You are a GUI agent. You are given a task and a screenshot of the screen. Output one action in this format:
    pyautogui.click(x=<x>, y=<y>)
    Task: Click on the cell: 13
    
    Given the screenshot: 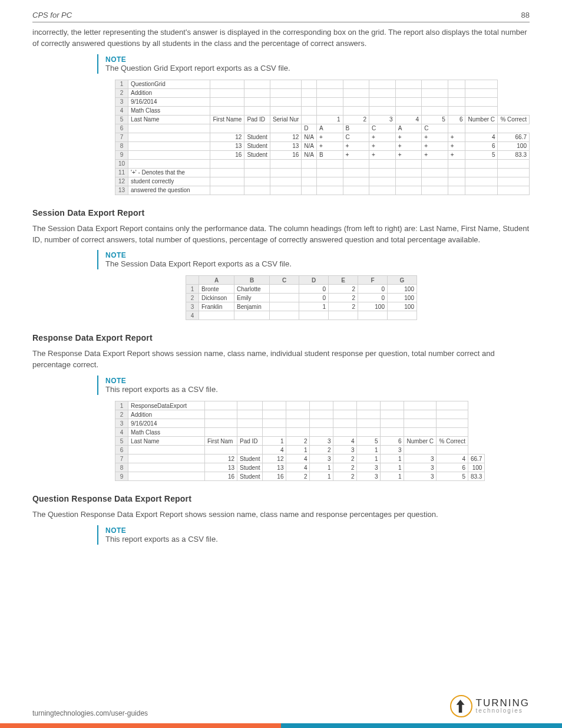 What is the action you would take?
    pyautogui.click(x=222, y=468)
    